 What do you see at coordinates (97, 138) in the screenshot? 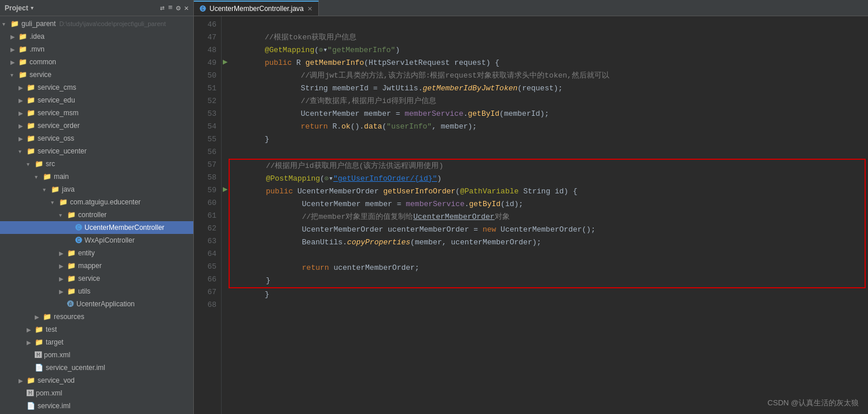
I see `tree-item-service-oss: ▶ 📁 service_oss` at bounding box center [97, 138].